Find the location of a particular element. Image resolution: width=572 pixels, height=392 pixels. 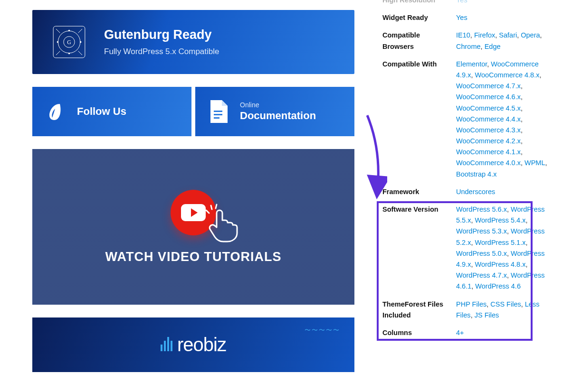

spec-link: Bootstrap 4.x is located at coordinates (476, 174).